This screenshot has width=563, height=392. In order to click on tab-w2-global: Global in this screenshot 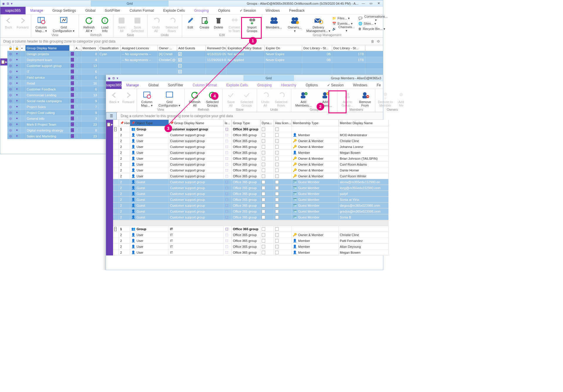, I will do `click(153, 85)`.